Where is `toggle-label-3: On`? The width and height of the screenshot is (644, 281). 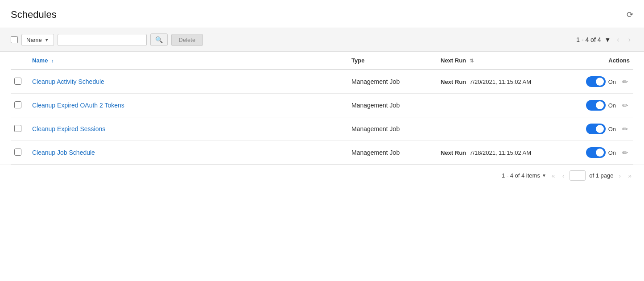
toggle-label-3: On is located at coordinates (612, 153).